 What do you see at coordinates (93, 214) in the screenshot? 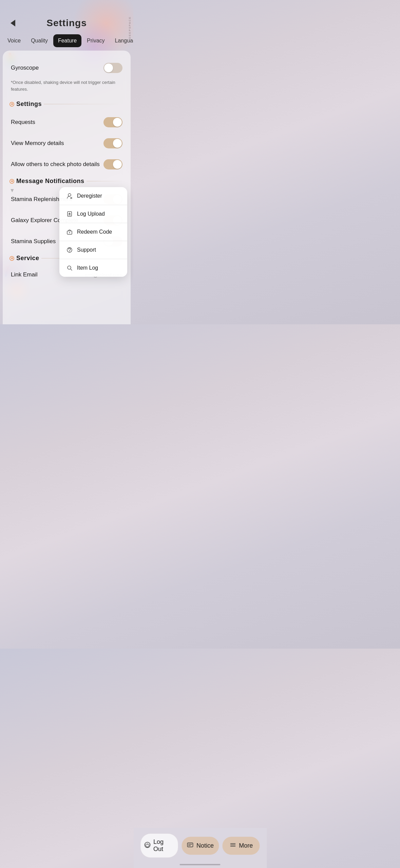
I see `dropdown-log-upload: Log Upload` at bounding box center [93, 214].